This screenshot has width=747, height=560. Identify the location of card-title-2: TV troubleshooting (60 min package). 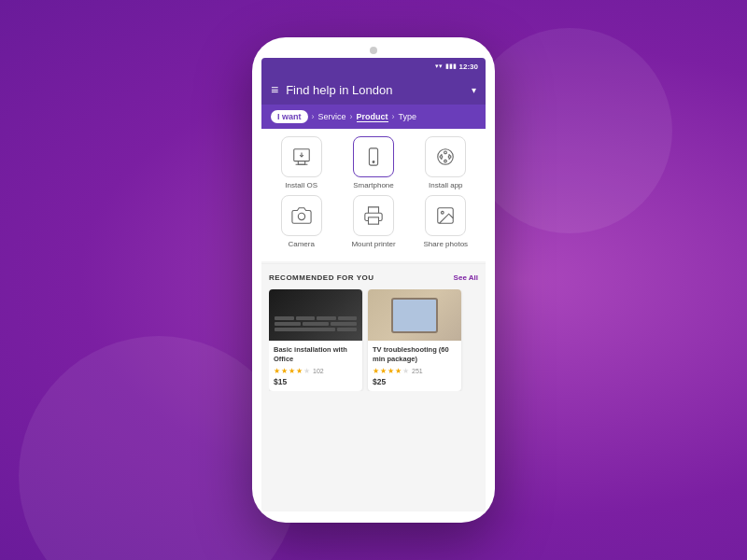
(415, 355).